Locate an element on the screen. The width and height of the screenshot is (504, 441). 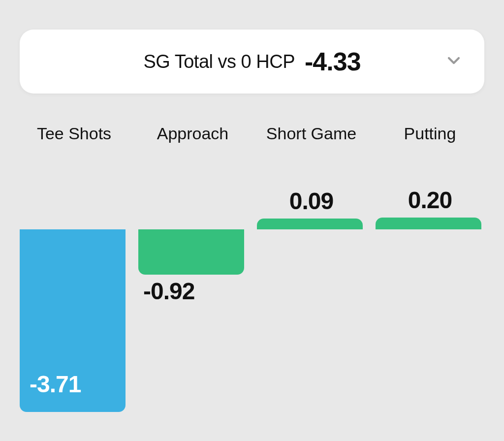
category-label: Approach is located at coordinates (193, 133).